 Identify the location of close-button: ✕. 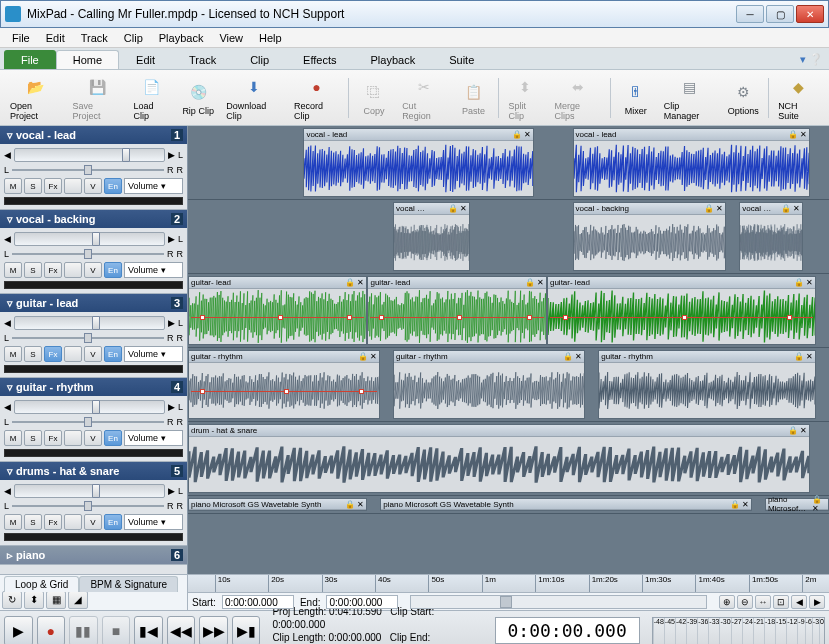
(810, 14).